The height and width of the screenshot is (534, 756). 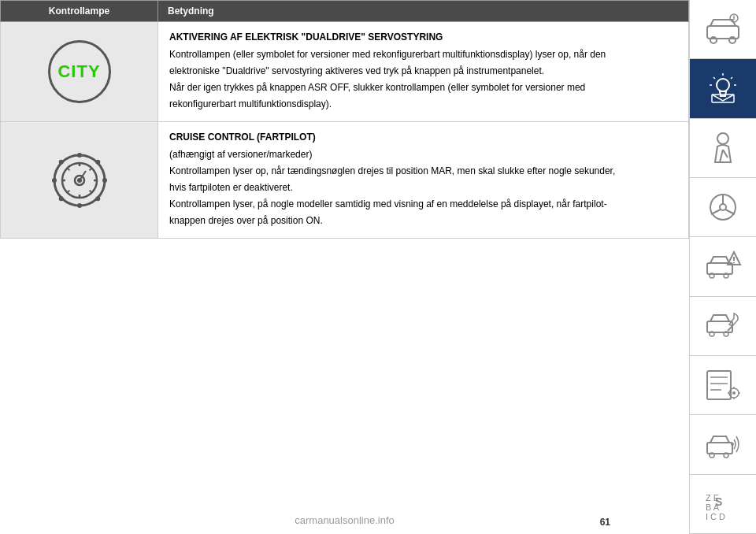 I want to click on row2-line5: knappen drejes over på position ON., so click(x=424, y=221).